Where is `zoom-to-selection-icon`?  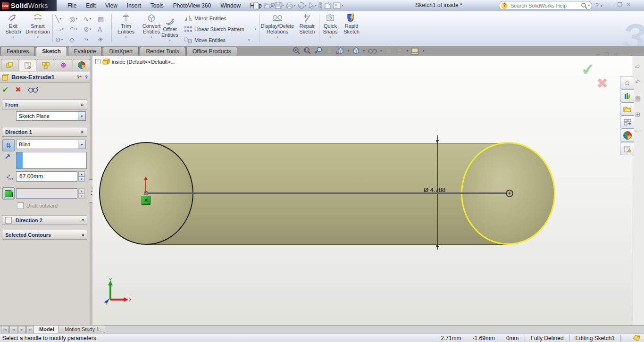 zoom-to-selection-icon is located at coordinates (318, 51).